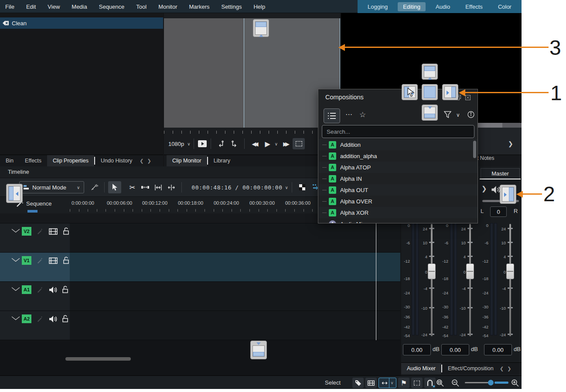  I want to click on favorites-star-icon: ☆, so click(363, 115).